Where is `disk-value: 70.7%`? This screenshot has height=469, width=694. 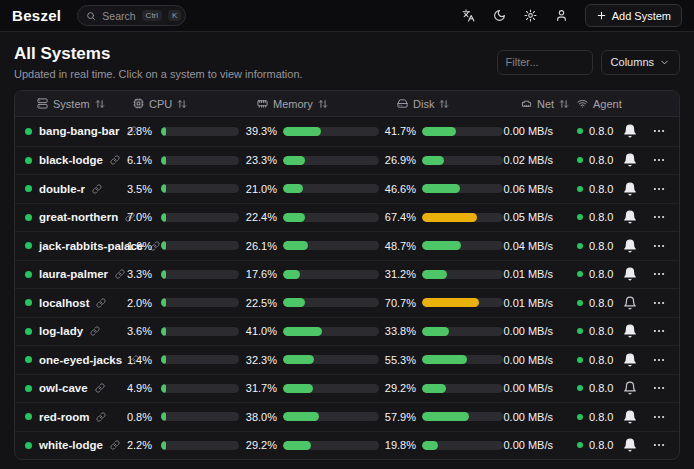 disk-value: 70.7% is located at coordinates (398, 303).